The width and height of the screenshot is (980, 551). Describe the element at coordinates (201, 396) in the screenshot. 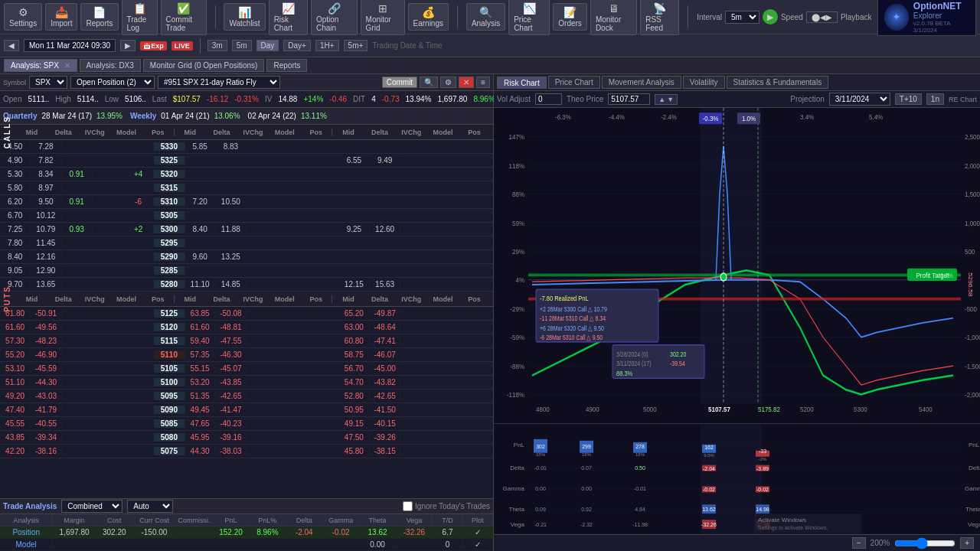

I see `option-cell: 51.35` at that location.